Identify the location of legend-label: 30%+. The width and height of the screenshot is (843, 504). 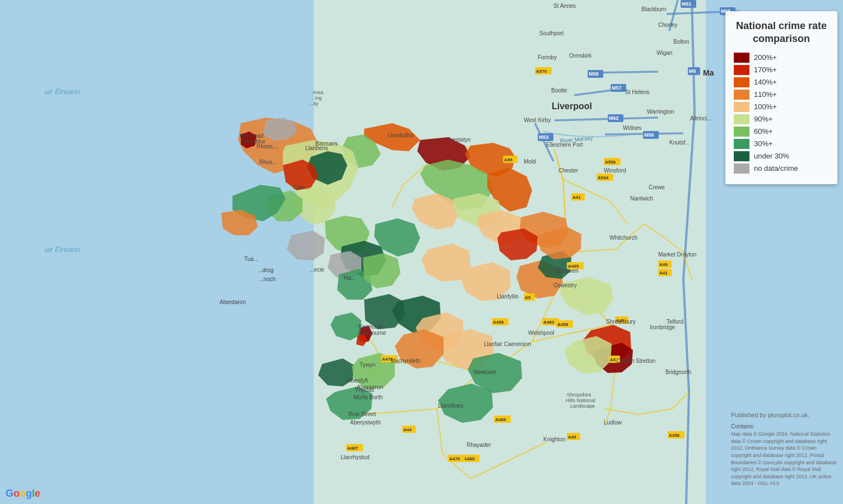
(763, 143).